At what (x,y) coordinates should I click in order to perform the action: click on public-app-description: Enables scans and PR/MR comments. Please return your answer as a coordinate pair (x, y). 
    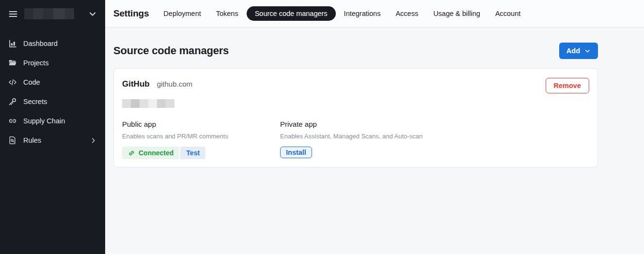
    Looking at the image, I should click on (201, 136).